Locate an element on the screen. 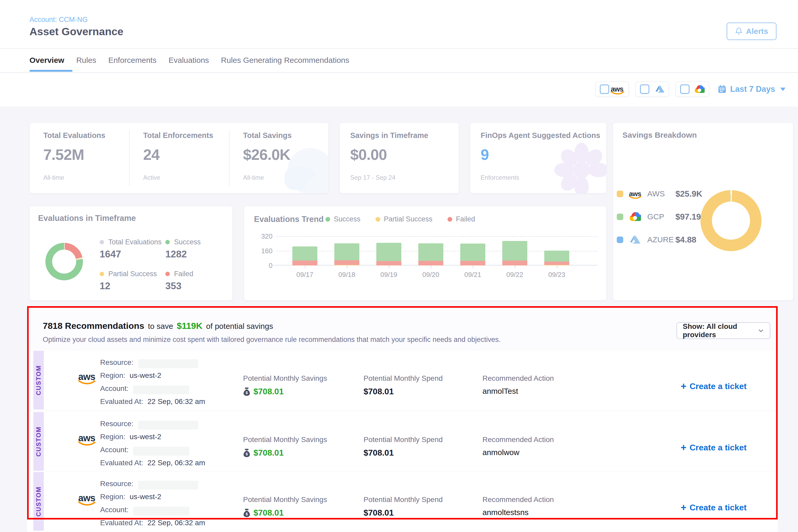  stat-label: Total Enforcements is located at coordinates (178, 136).